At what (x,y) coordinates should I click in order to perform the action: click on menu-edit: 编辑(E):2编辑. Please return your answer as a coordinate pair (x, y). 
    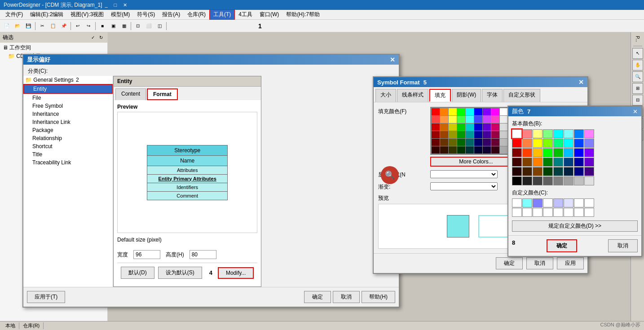
    Looking at the image, I should click on (47, 14).